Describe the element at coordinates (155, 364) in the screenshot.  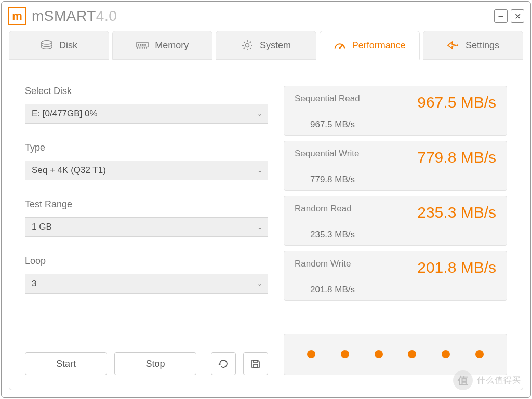
I see `stop-button: Stop` at that location.